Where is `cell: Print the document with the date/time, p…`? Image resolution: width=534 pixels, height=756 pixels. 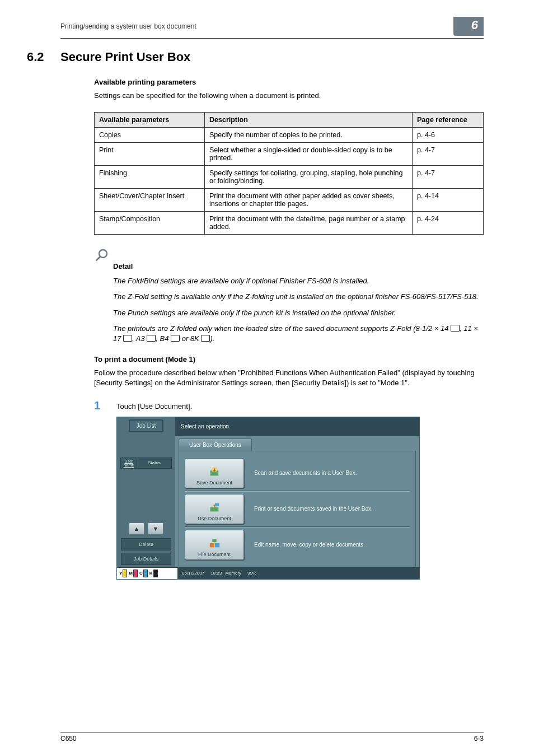
cell: Print the document with the date/time, p… is located at coordinates (309, 223).